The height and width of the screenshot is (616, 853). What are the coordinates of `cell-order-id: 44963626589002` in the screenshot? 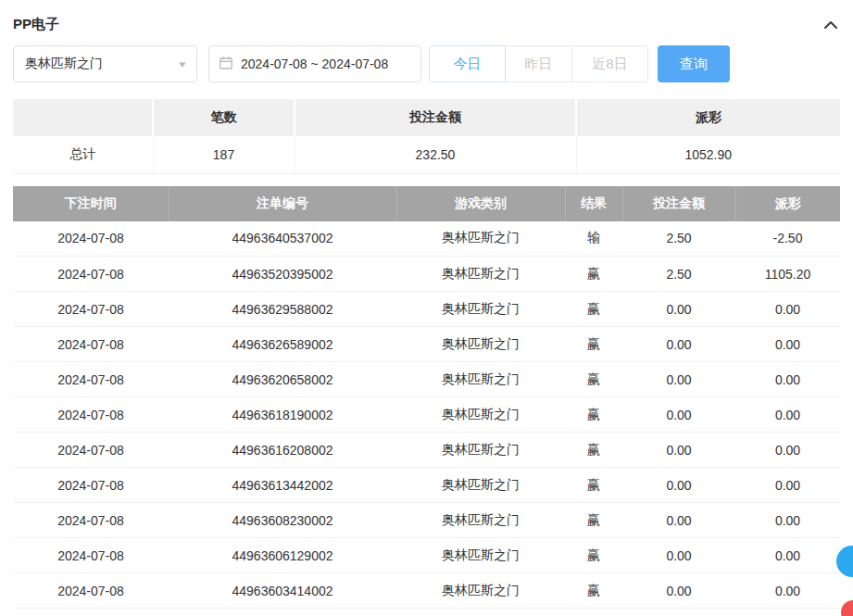 It's located at (282, 345).